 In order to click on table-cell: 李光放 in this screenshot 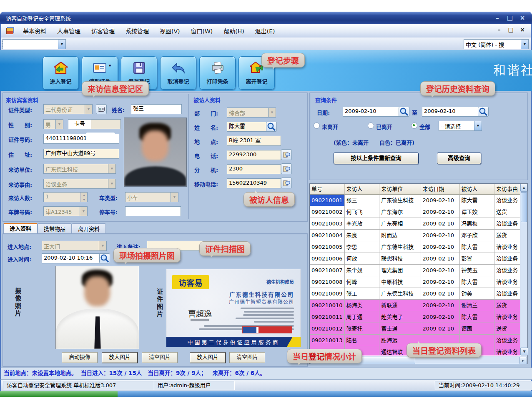, I will do `click(362, 224)`.